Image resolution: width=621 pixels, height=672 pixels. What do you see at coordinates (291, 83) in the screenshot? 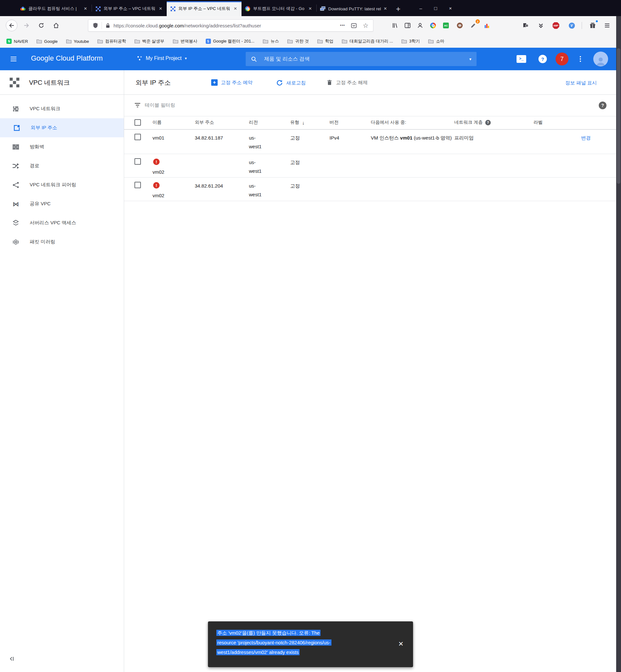
I see `refresh-button: 새로고침` at bounding box center [291, 83].